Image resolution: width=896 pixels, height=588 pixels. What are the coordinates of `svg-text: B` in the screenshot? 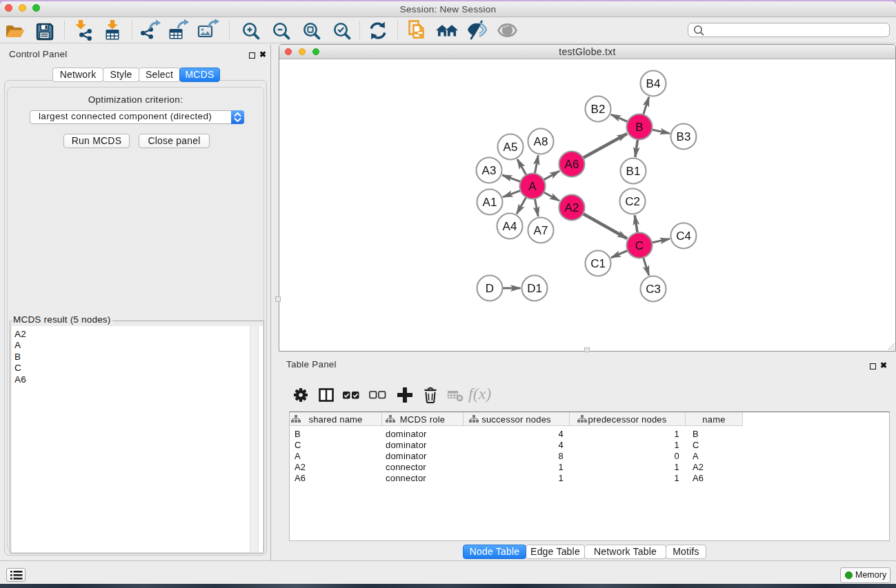 It's located at (639, 127).